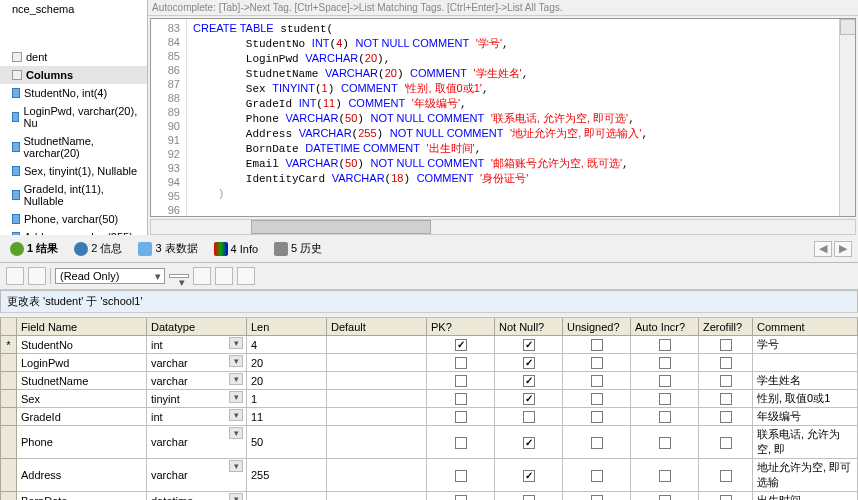 The height and width of the screenshot is (500, 858). What do you see at coordinates (847, 118) in the screenshot?
I see `editor-vscroll` at bounding box center [847, 118].